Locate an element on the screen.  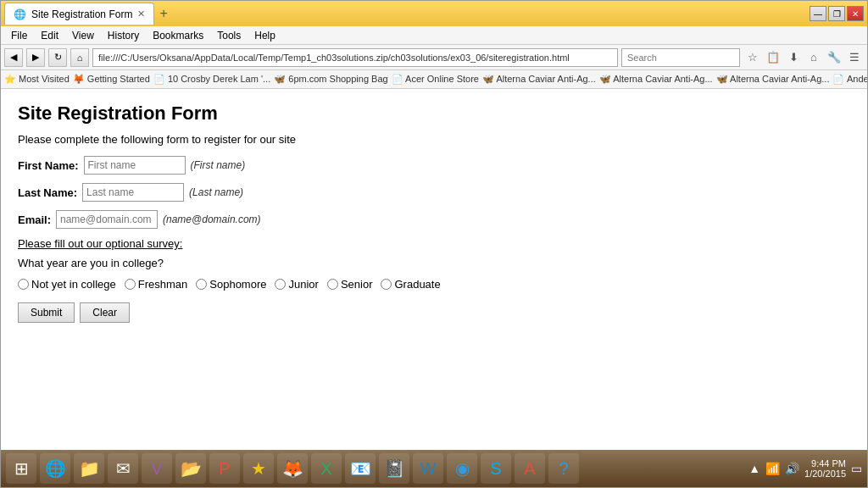
taskbar-adobe-icon: A is located at coordinates (530, 469).